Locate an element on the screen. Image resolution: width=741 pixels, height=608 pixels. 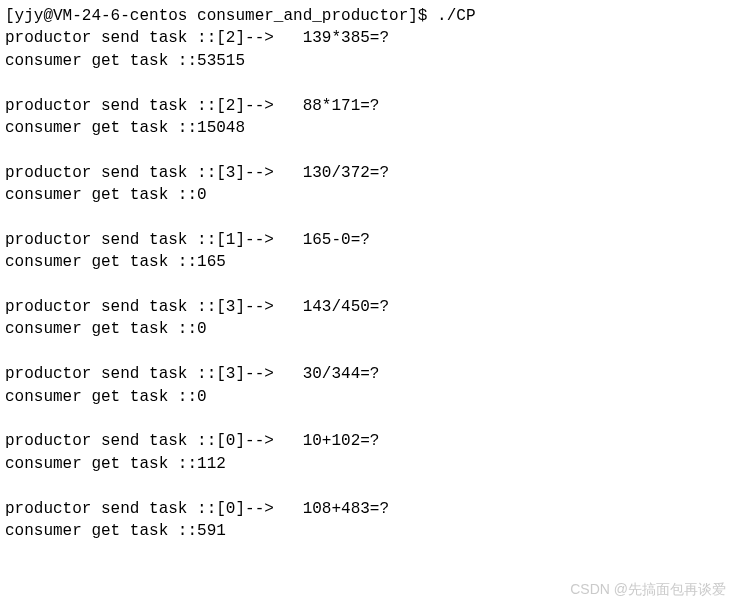
consumer-line: consumer get task ::53515 is located at coordinates (370, 61).